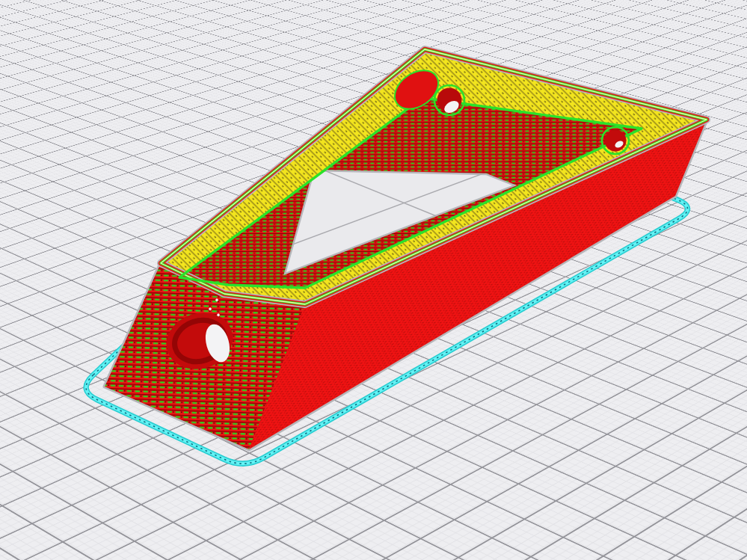  I want to click on top-hole-right-bore, so click(616, 141).